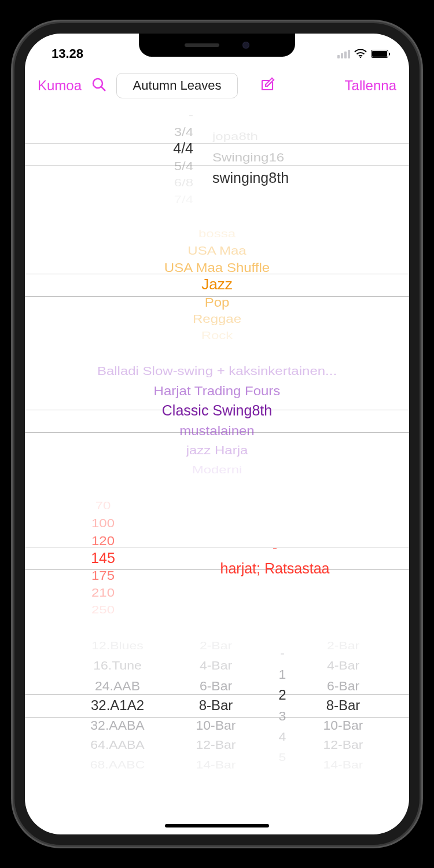 The image size is (434, 868). Describe the element at coordinates (217, 319) in the screenshot. I see `picker-item: Reggae` at that location.